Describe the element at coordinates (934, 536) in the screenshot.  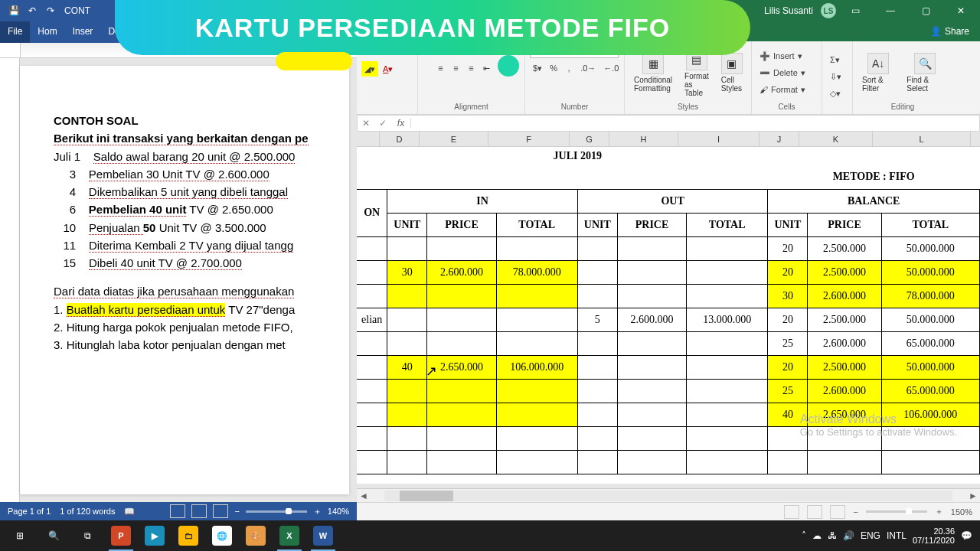
I see `tray-clock: 20.36 07/11/2020` at that location.